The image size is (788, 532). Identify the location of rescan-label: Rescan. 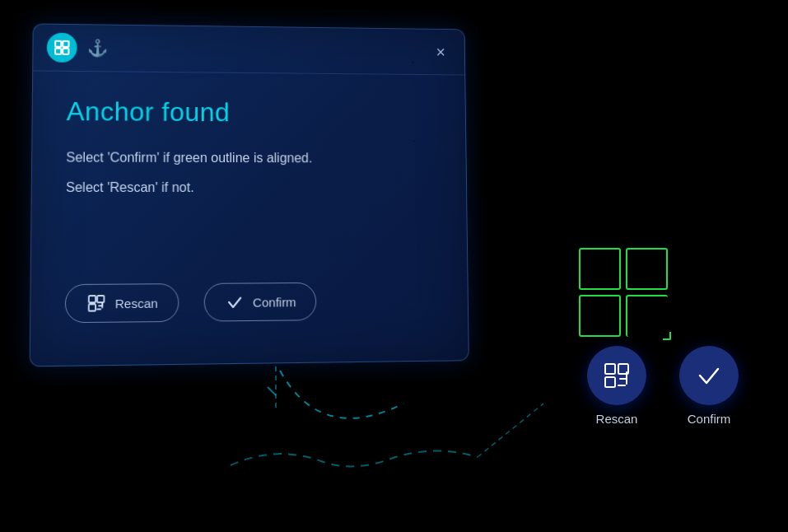
(137, 303).